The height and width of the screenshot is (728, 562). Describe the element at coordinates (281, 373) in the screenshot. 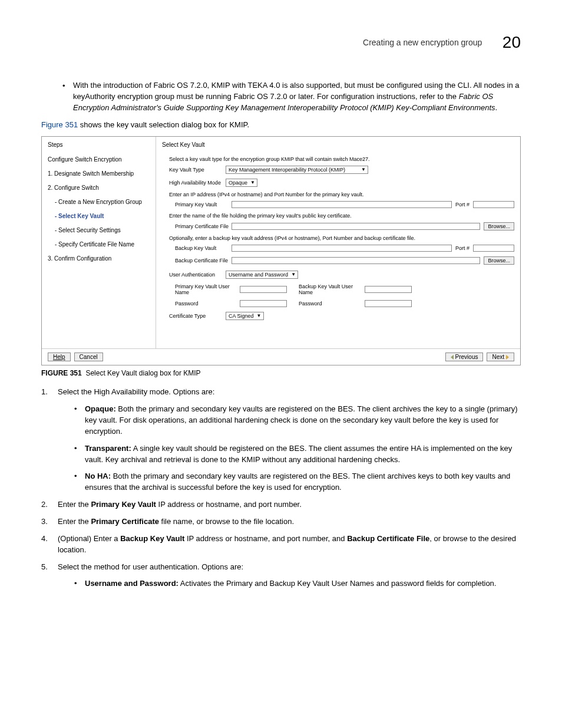

I see `figure-caption: FIGURE 351 Select Key Vault dialog box f…` at that location.